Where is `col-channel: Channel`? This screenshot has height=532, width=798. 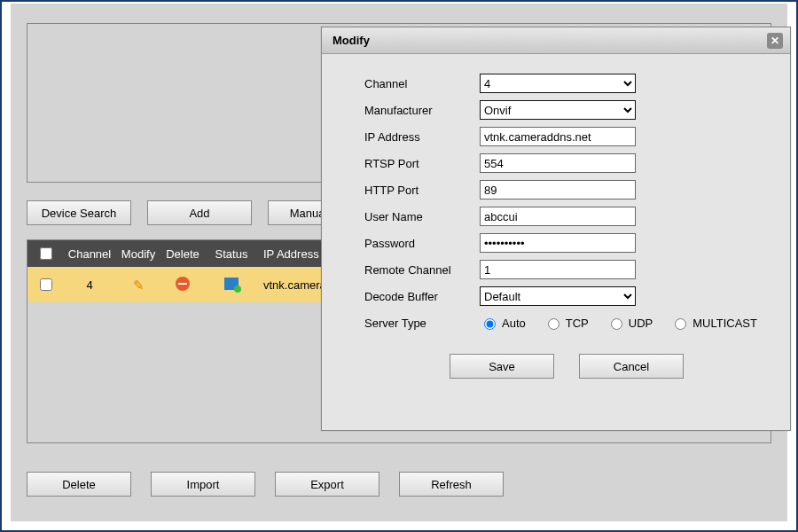
col-channel: Channel is located at coordinates (90, 254).